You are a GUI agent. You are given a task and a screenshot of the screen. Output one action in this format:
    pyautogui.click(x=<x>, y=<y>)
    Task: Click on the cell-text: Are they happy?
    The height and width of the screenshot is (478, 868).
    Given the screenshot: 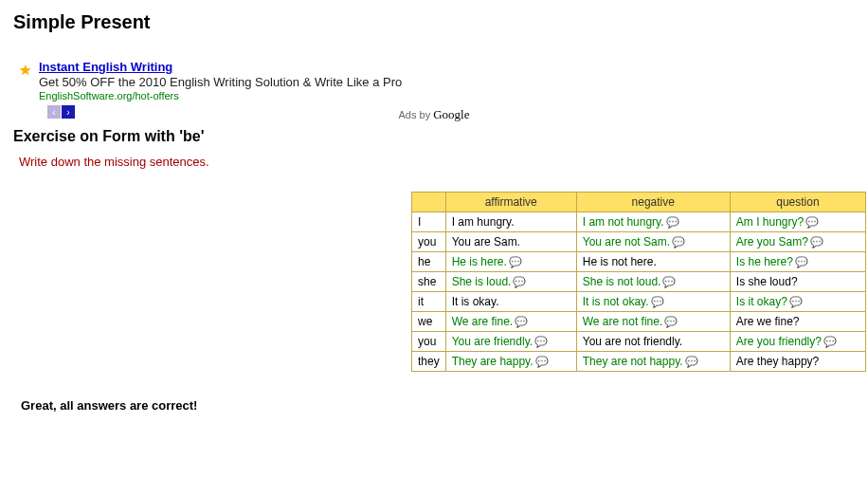 What is the action you would take?
    pyautogui.click(x=777, y=361)
    